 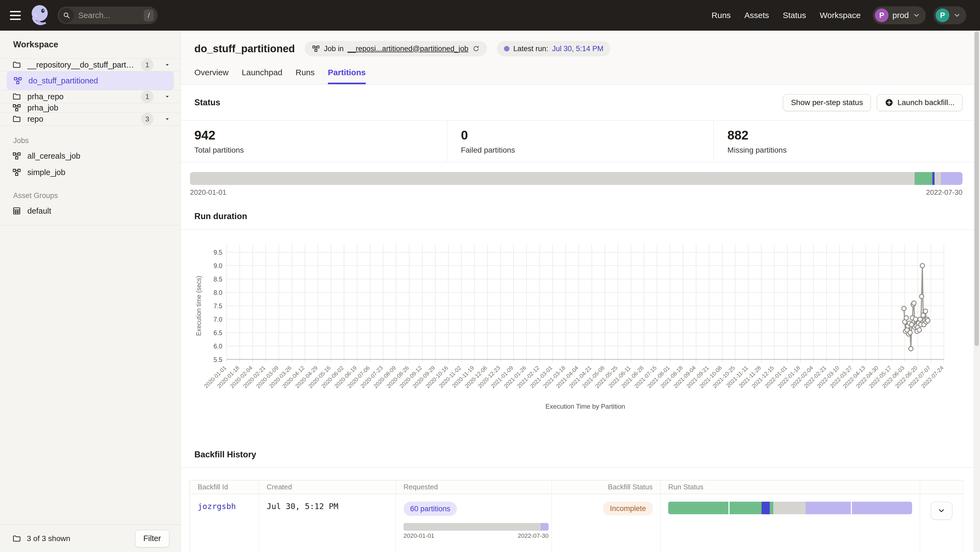 I want to click on svg-text: 7.0, so click(x=218, y=319).